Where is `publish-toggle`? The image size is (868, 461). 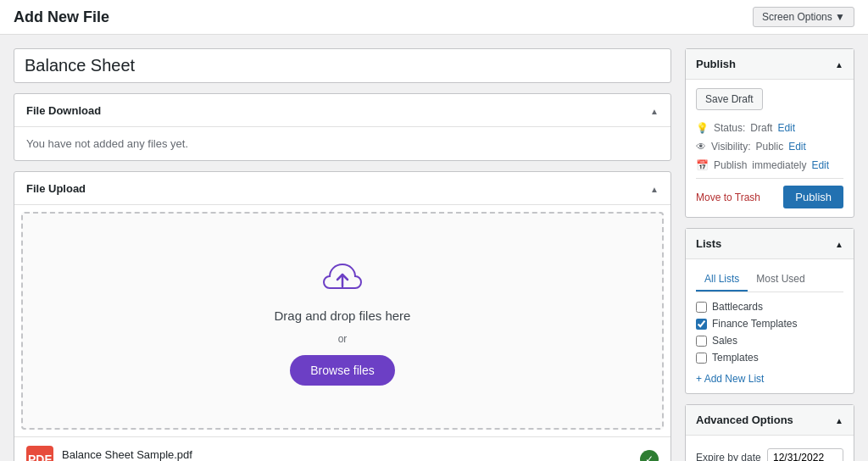 publish-toggle is located at coordinates (839, 64).